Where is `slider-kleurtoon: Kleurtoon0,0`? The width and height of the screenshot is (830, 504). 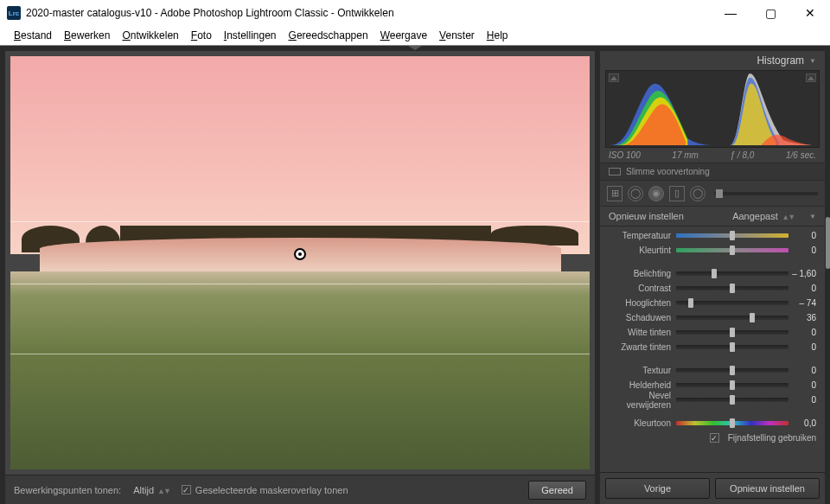 slider-kleurtoon: Kleurtoon0,0 is located at coordinates (712, 424).